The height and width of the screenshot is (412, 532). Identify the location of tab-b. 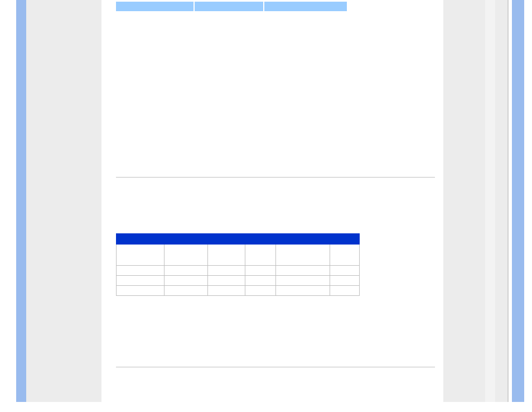
(229, 7).